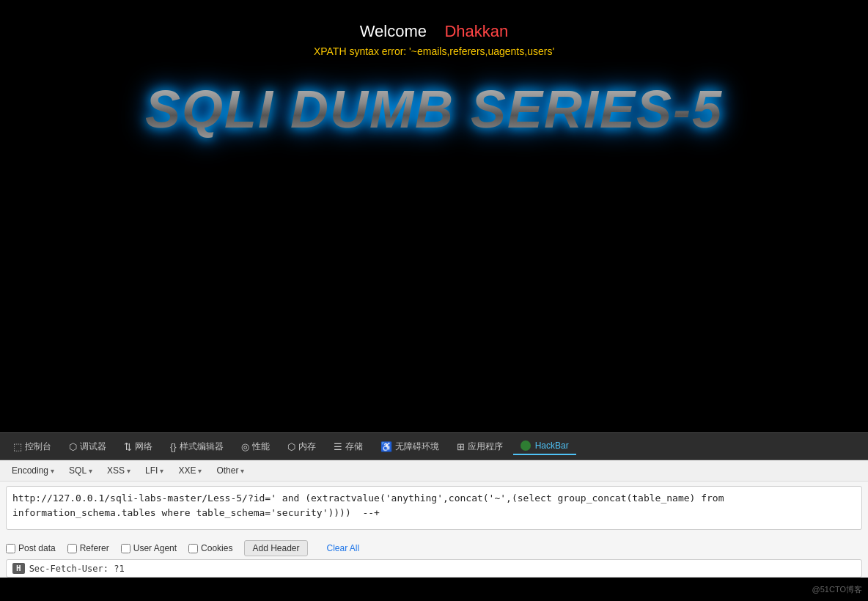  What do you see at coordinates (151, 471) in the screenshot?
I see `lfi-label: LFI` at bounding box center [151, 471].